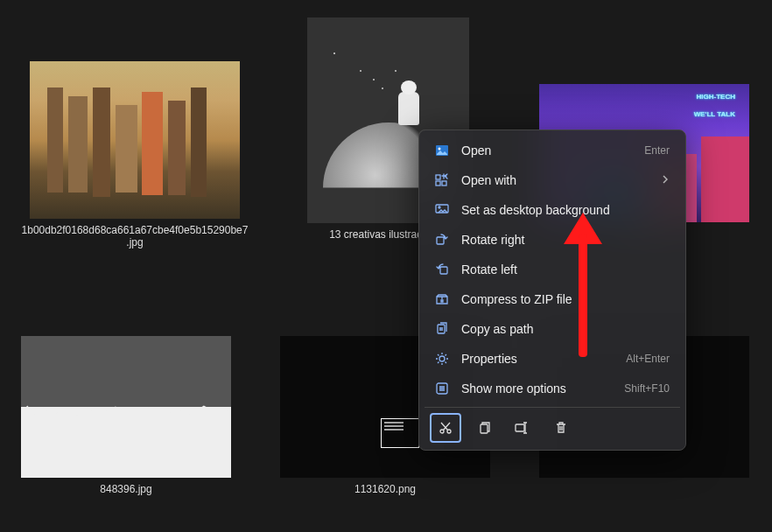 This screenshot has height=532, width=772. What do you see at coordinates (552, 359) in the screenshot?
I see `menu-item-properties: Properties Alt+Enter` at bounding box center [552, 359].